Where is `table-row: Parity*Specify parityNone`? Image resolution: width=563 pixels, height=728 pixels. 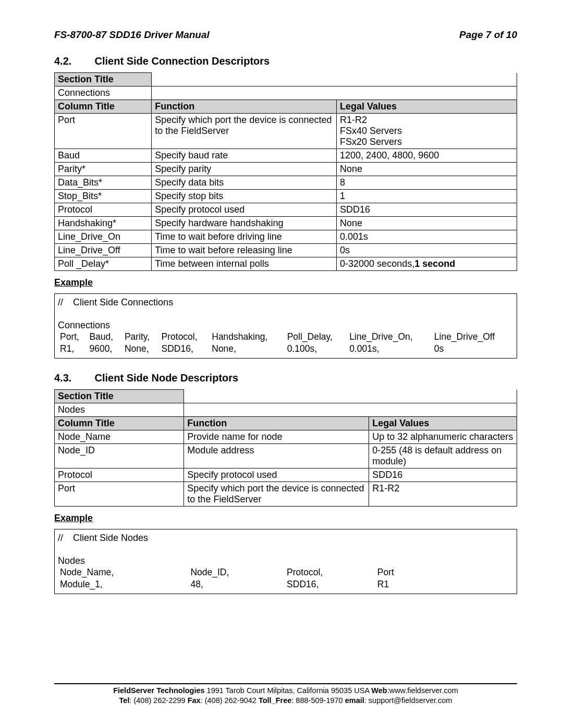
table-row: Parity*Specify parityNone is located at coordinates (286, 169).